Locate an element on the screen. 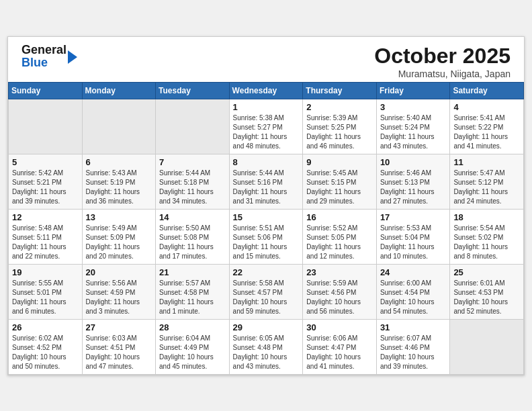 The width and height of the screenshot is (532, 411). day-cell: 19Sunrise: 5:55 AM Sunset: 5:01 PM Dayli… is located at coordinates (46, 291).